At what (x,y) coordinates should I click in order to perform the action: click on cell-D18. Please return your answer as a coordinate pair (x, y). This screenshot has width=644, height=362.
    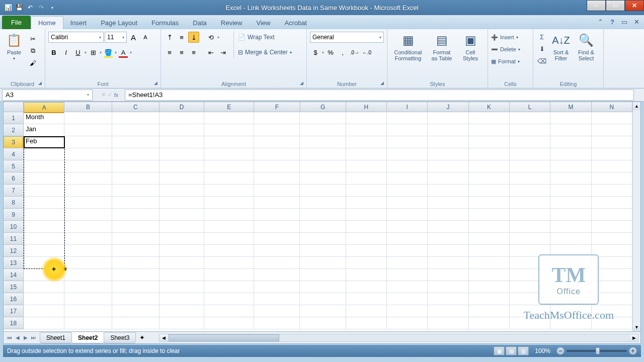
    Looking at the image, I should click on (182, 323).